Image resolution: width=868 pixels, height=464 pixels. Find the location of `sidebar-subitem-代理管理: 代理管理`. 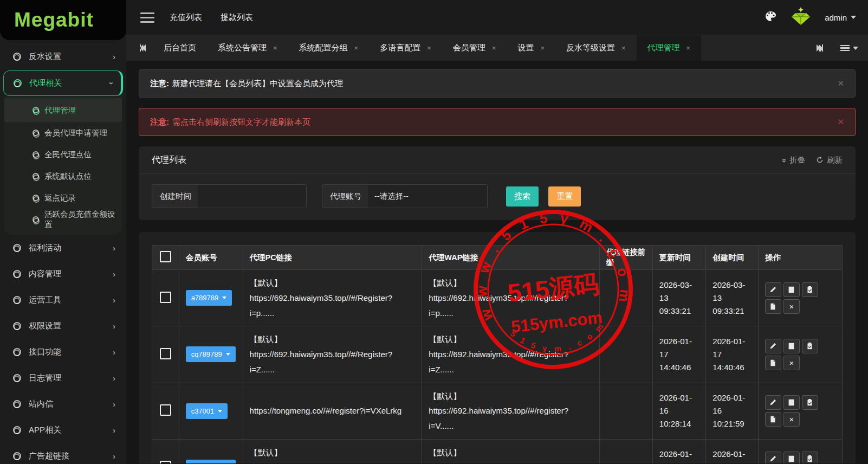

sidebar-subitem-代理管理: 代理管理 is located at coordinates (63, 110).